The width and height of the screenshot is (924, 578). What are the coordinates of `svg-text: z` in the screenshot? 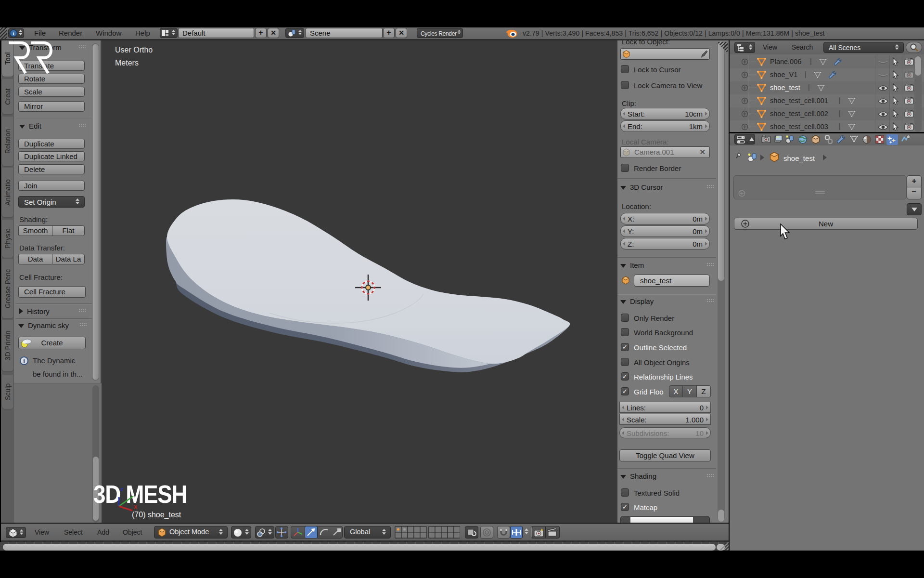 It's located at (122, 489).